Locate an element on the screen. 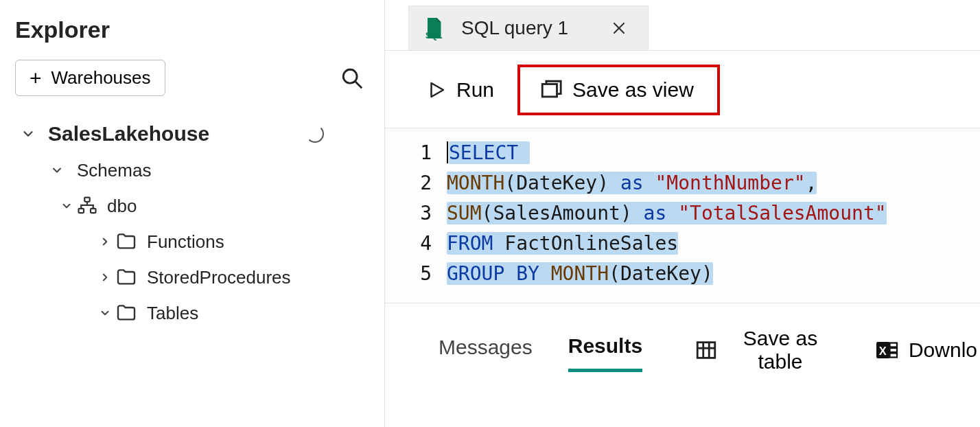 The width and height of the screenshot is (980, 427). download-excel-label: Downlo is located at coordinates (943, 350).